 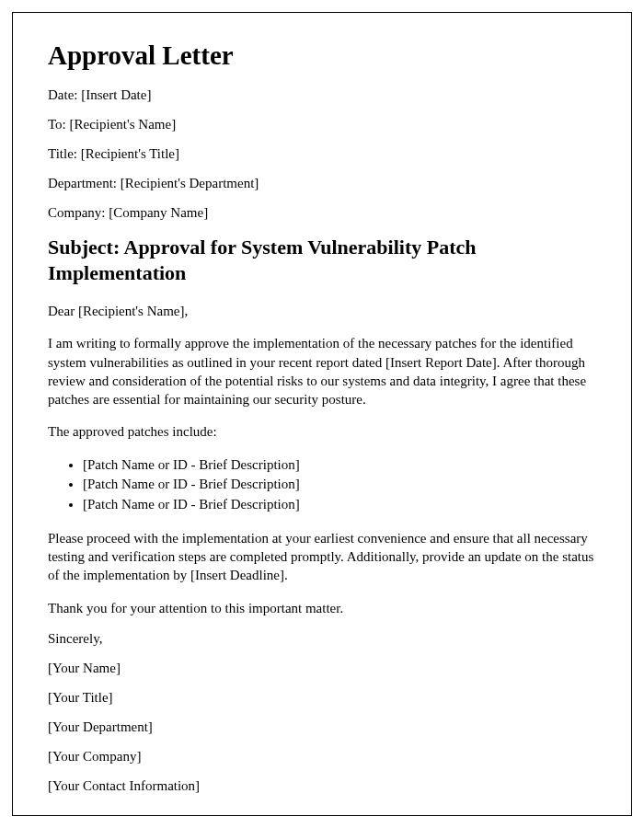 I want to click on signature-title: [Your Title], so click(x=322, y=697).